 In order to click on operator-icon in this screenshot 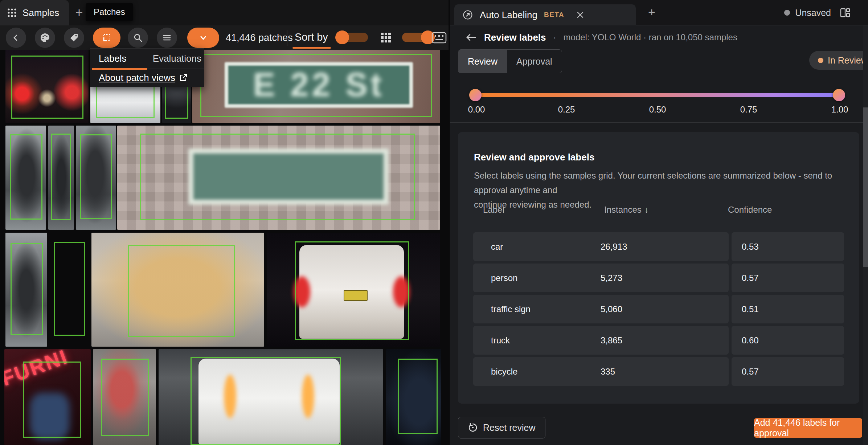, I will do `click(468, 15)`.